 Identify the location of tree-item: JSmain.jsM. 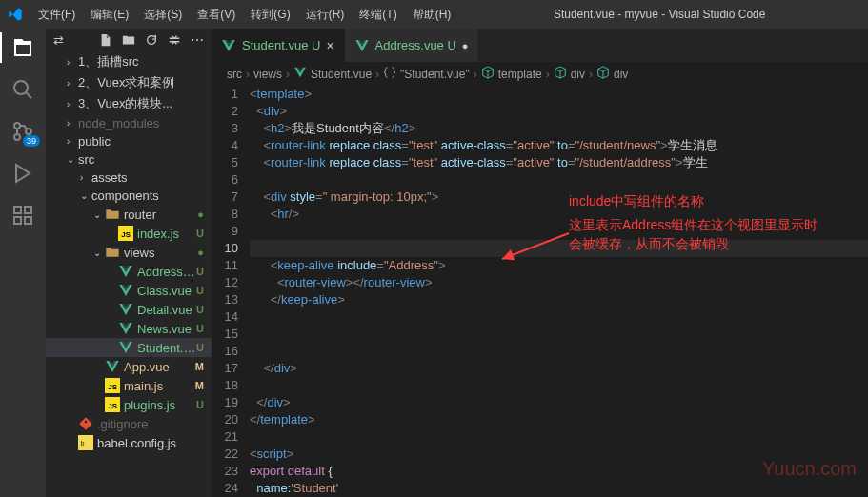
(129, 386).